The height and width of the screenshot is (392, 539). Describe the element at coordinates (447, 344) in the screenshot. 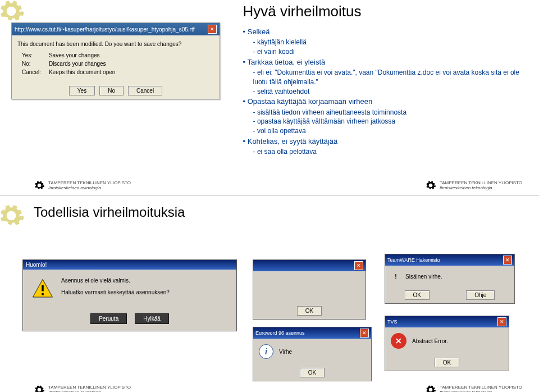

I see `tvs-dialog: TVS✕ ✕ Abstract Error. OK` at that location.